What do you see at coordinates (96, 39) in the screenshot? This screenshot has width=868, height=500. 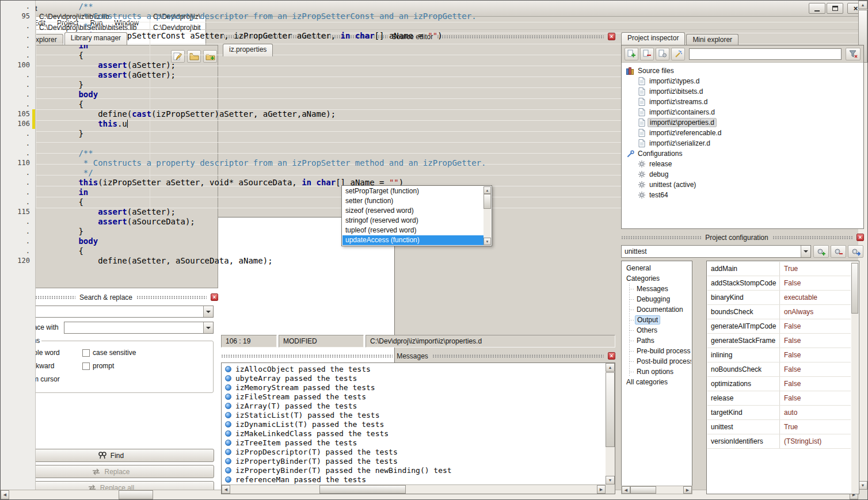 I see `tab-library-manager: Library manager` at bounding box center [96, 39].